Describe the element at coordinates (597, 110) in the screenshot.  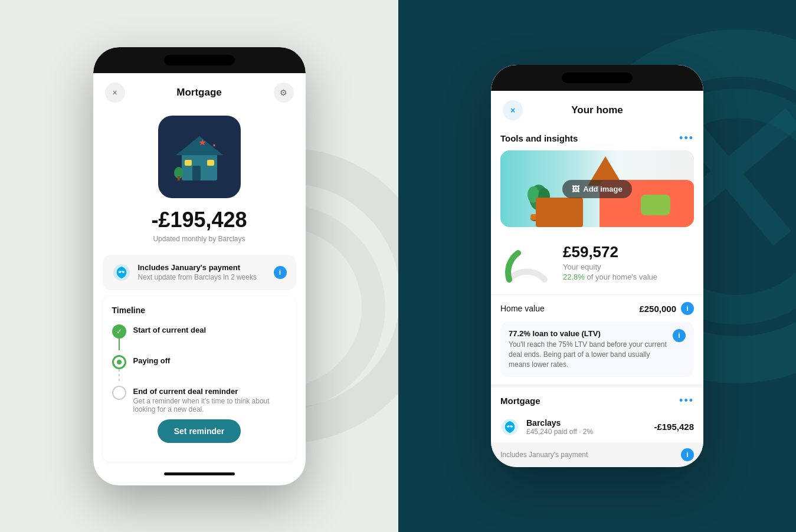
I see `right-phone-title: Your home` at that location.